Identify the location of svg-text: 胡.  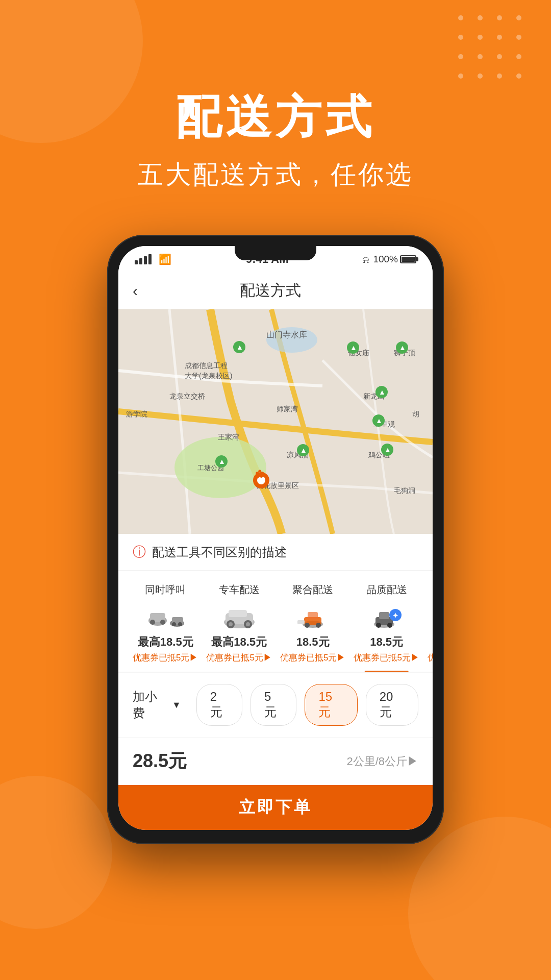
(416, 414).